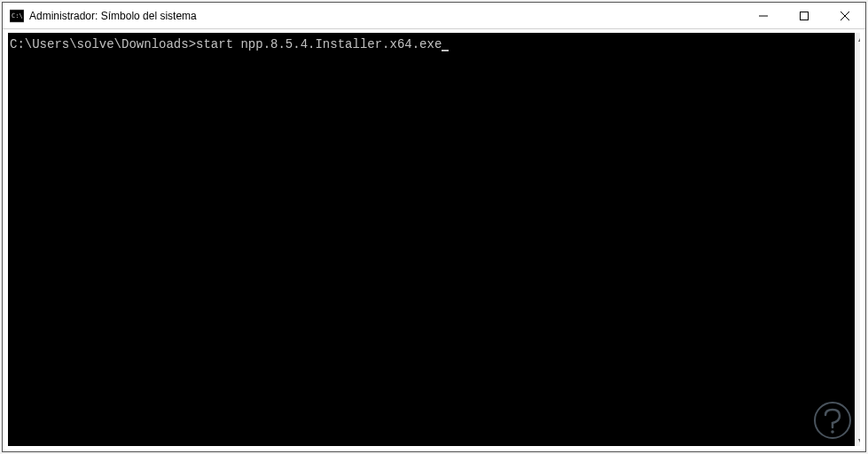 This screenshot has height=454, width=868. I want to click on prompt-path: C:\Users\solve\Downloads>, so click(103, 44).